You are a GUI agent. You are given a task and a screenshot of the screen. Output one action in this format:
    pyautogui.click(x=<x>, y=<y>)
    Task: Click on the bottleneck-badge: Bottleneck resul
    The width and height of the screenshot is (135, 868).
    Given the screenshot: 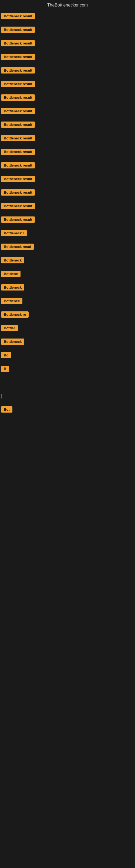 What is the action you would take?
    pyautogui.click(x=17, y=247)
    